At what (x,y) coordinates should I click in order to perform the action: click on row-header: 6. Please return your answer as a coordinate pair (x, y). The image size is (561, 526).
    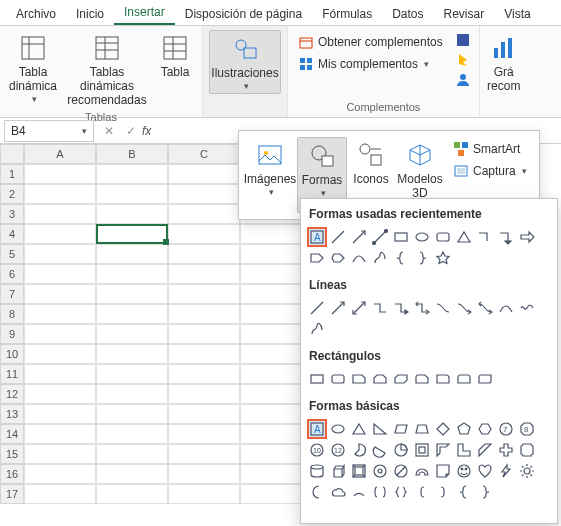
    Looking at the image, I should click on (12, 274).